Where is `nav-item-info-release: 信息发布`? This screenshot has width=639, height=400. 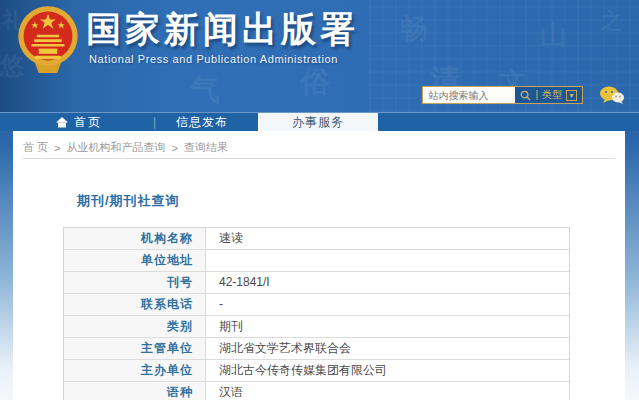
nav-item-info-release: 信息发布 is located at coordinates (202, 122).